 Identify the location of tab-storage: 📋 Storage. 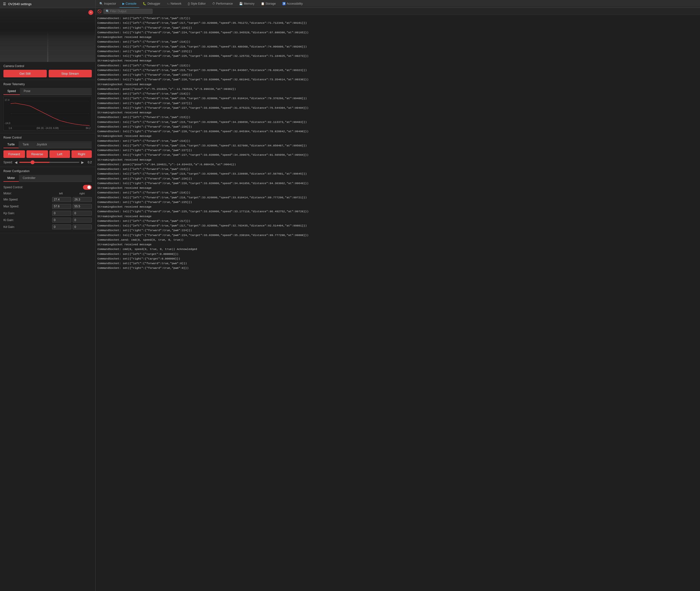
(268, 4).